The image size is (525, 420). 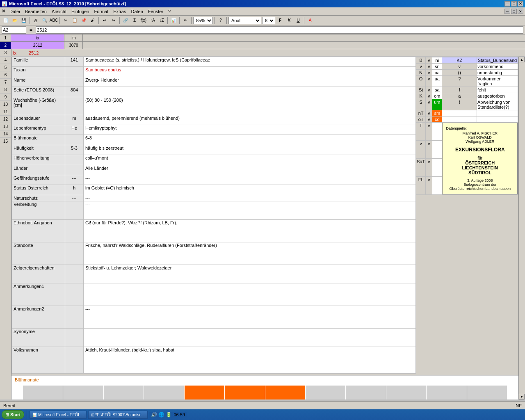 I want to click on gefährdungsstufe-label: Gefährdungsstufe, so click(x=39, y=180).